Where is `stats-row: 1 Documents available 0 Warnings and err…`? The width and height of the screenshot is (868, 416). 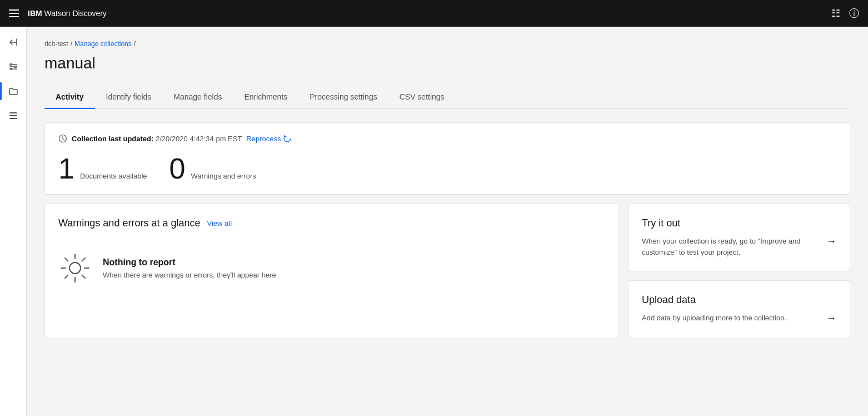
stats-row: 1 Documents available 0 Warnings and err… is located at coordinates (447, 169).